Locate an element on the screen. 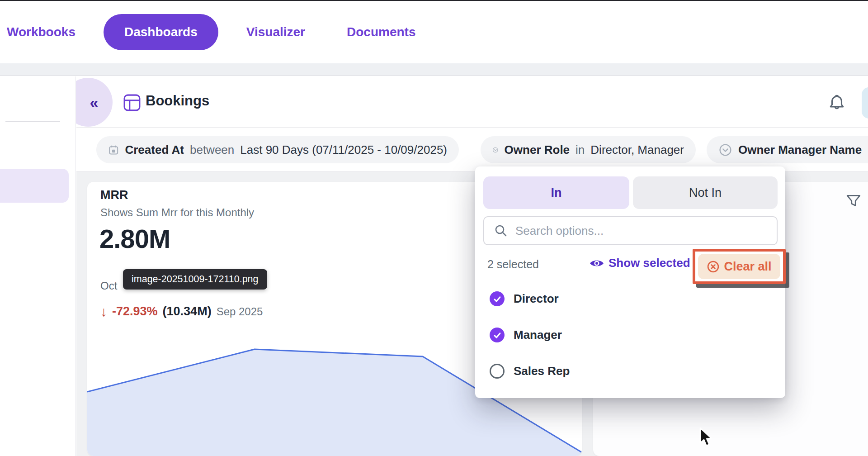 This screenshot has width=868, height=456. kpi-title: MRR is located at coordinates (114, 195).